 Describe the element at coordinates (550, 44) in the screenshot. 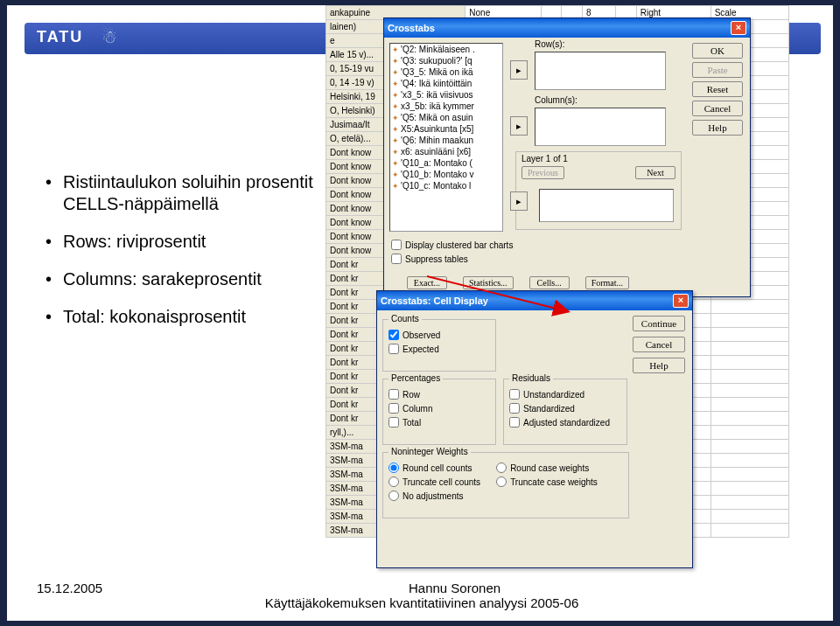

I see `rows-label: Row(s):` at that location.